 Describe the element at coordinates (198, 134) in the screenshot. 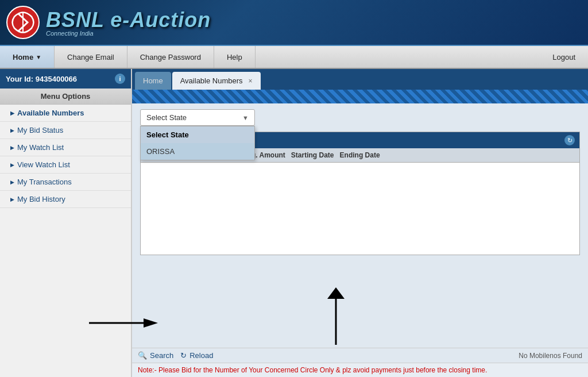

I see `dropdown-item-select-state: Select State` at that location.